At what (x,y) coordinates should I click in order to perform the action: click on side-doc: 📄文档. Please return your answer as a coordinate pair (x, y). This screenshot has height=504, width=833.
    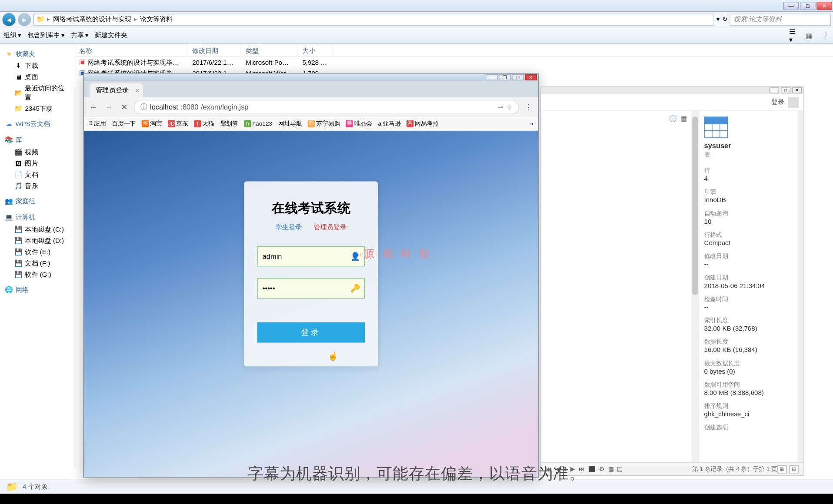
    Looking at the image, I should click on (37, 175).